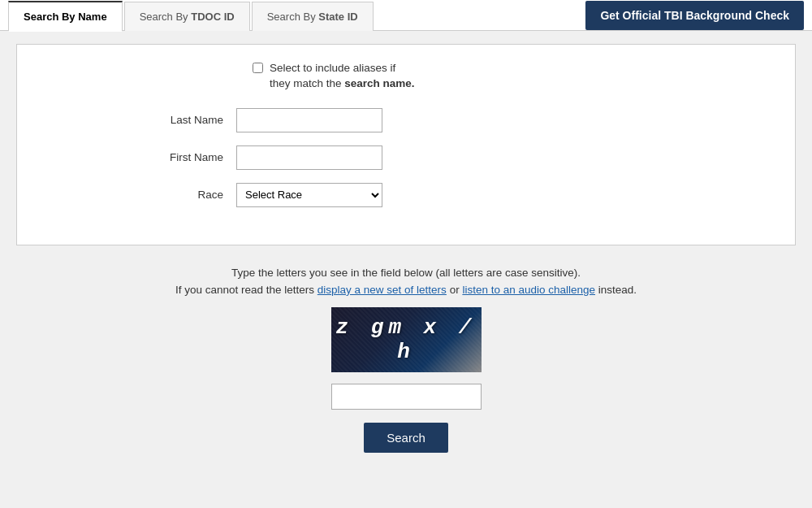 Image resolution: width=812 pixels, height=508 pixels. Describe the element at coordinates (406, 273) in the screenshot. I see `captcha-instruction-1: Type the letters you see in the field be…` at that location.